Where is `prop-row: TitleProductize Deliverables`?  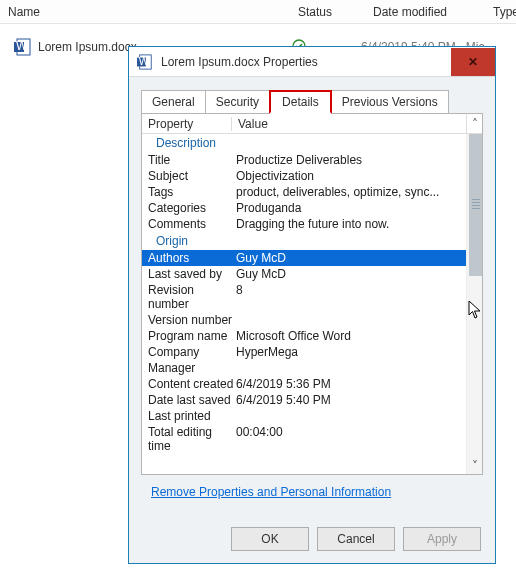 prop-row: TitleProductize Deliverables is located at coordinates (304, 160).